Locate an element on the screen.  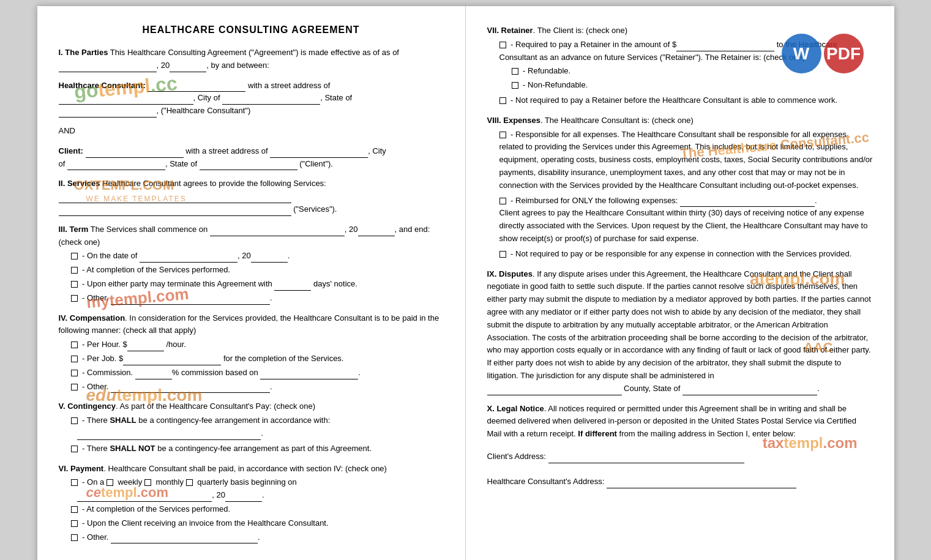
checkbox-pay4 is located at coordinates (75, 537).